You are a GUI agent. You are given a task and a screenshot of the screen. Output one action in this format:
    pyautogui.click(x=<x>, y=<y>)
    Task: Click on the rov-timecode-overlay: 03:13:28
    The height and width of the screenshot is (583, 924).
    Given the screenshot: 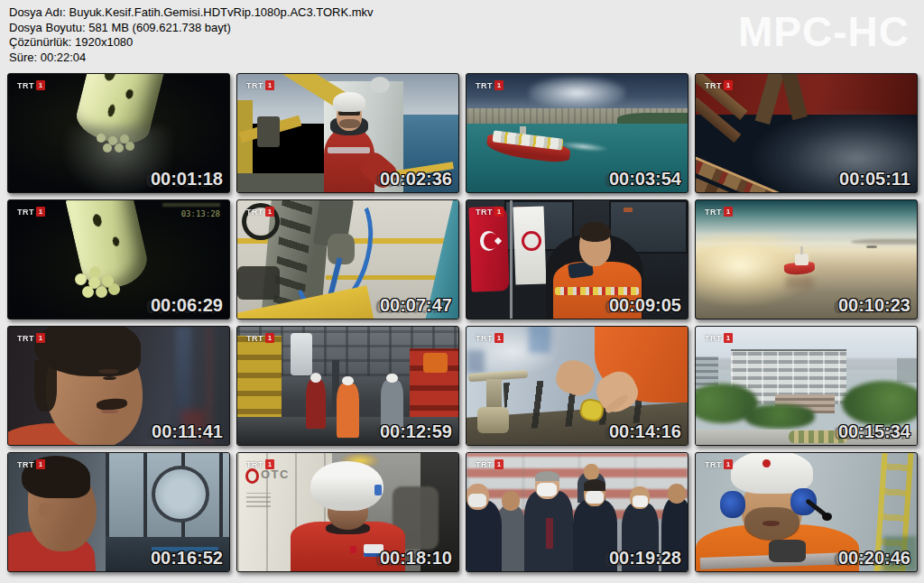 What is the action you would take?
    pyautogui.click(x=200, y=214)
    